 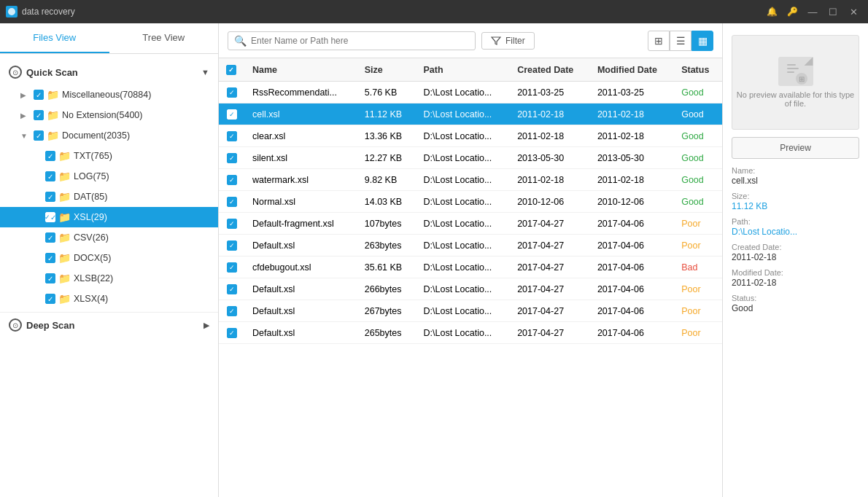 I want to click on table-row: Normal.xsl 14.03 KB D:\Lost Locatio... 2…, so click(x=470, y=202).